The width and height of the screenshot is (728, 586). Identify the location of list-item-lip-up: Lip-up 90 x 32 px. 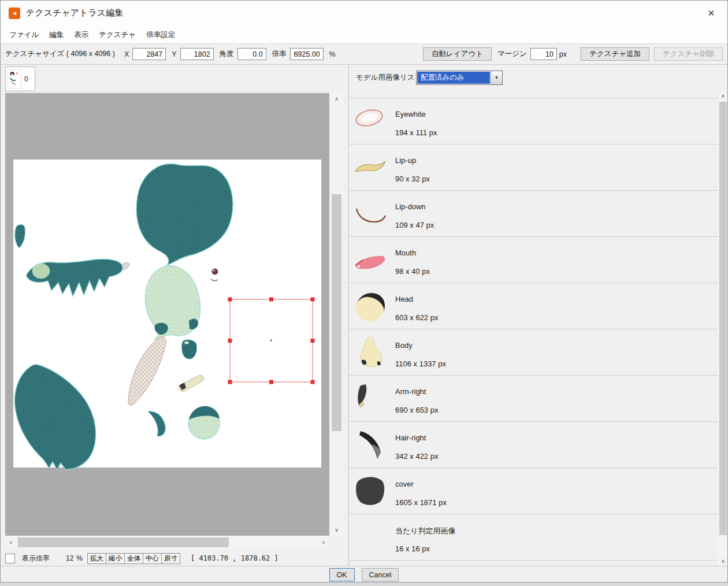
(534, 168).